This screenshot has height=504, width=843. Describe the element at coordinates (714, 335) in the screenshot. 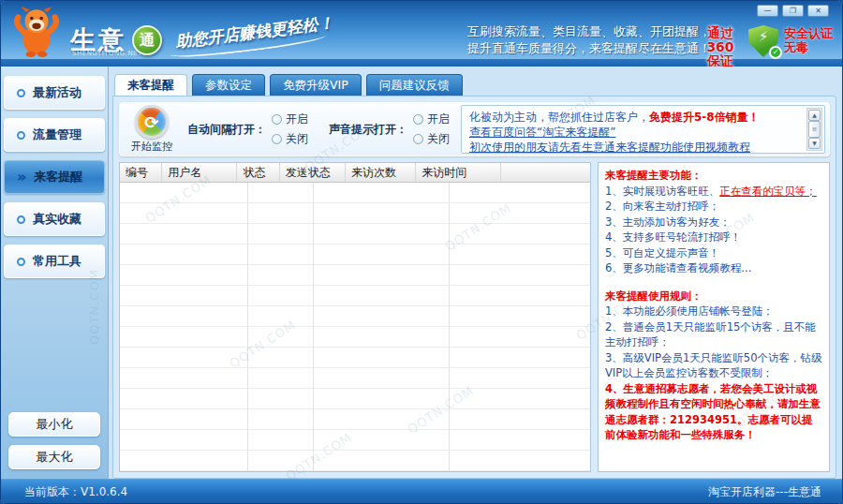

I see `rule-item: 2、普通会员1天只能监听15个访客，且不能主动打招呼；` at that location.